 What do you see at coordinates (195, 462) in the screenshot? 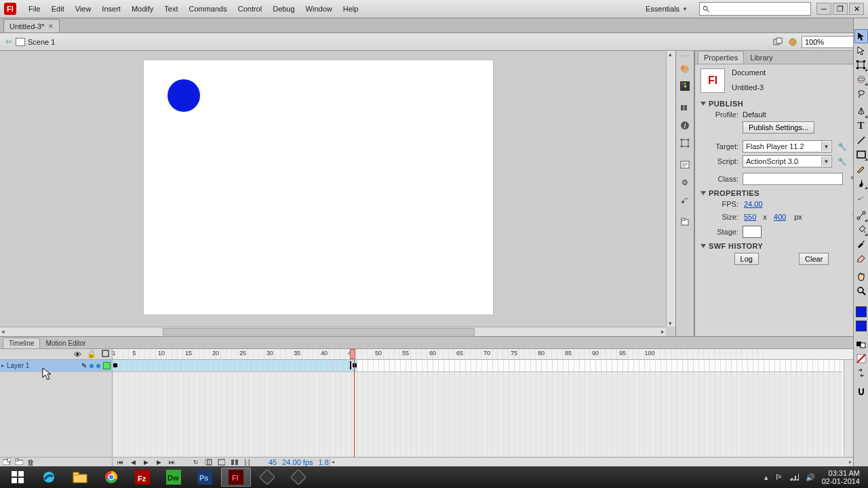
I see `loop-icon: ↻` at bounding box center [195, 462].